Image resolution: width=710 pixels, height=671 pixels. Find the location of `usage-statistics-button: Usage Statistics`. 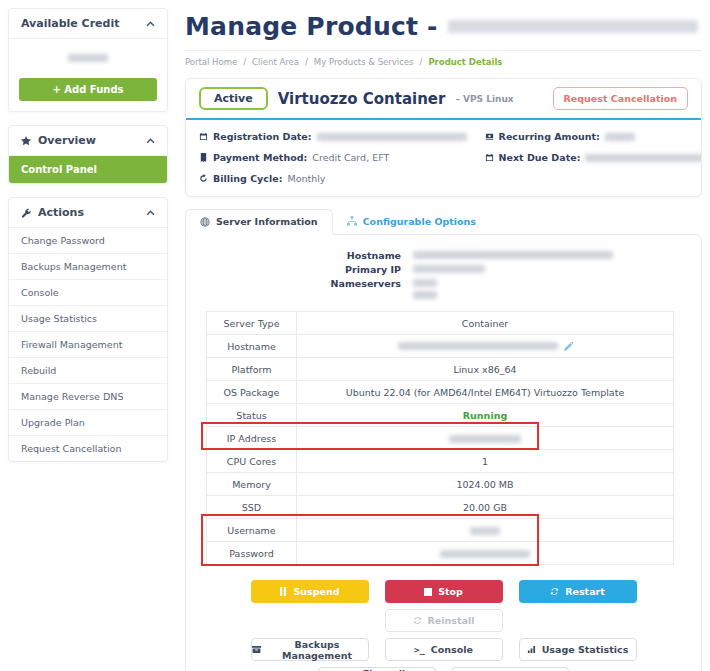

usage-statistics-button: Usage Statistics is located at coordinates (578, 650).